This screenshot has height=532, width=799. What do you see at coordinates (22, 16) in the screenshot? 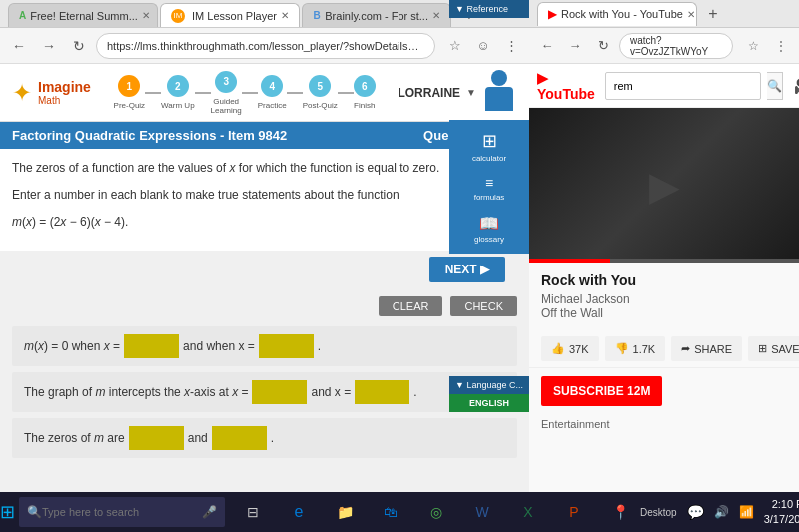
I see `tab-favicon-1: A` at bounding box center [22, 16].